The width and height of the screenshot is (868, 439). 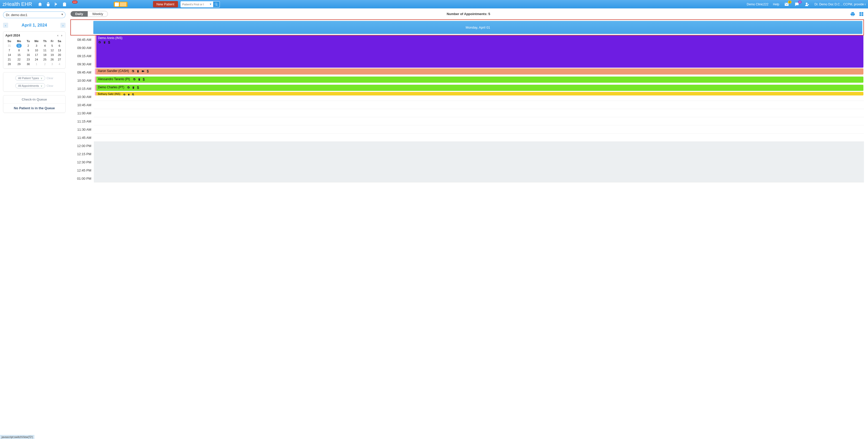 What do you see at coordinates (29, 78) in the screenshot?
I see `patient-types-label: All Patient Types` at bounding box center [29, 78].